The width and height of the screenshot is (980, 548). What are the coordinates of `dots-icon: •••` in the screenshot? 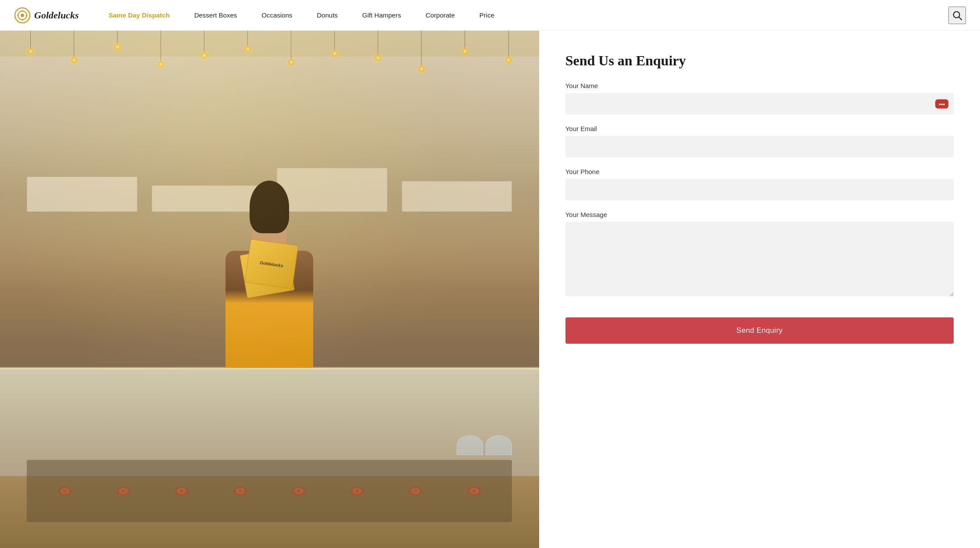 It's located at (942, 103).